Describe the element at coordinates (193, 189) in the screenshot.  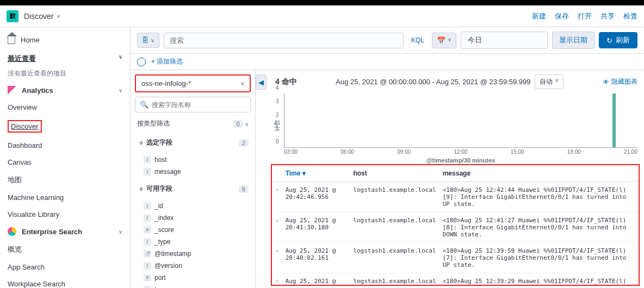
I see `available-fields-header: ∨可用字段 8` at that location.